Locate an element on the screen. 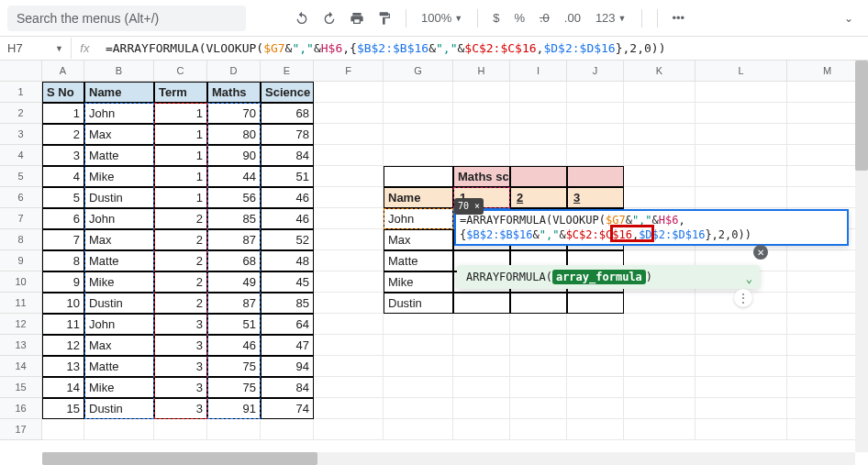 The width and height of the screenshot is (868, 465). cell: 45 is located at coordinates (287, 282).